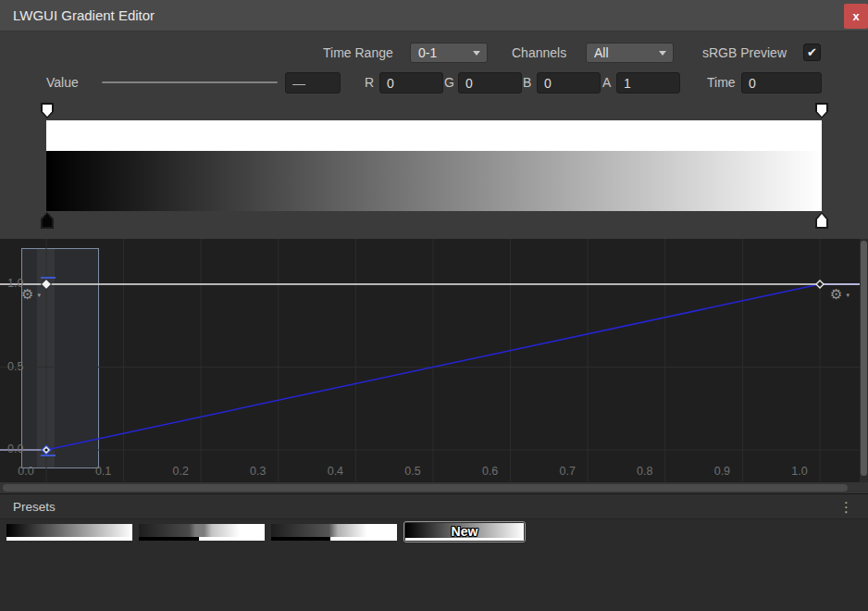  Describe the element at coordinates (744, 53) in the screenshot. I see `srgb-preview-label: sRGB Preview` at that location.